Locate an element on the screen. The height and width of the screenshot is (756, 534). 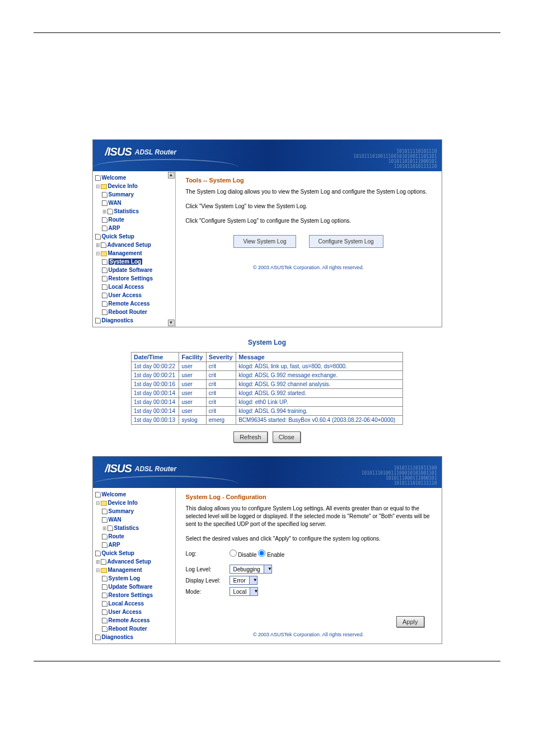
nav-user-access: User Access is located at coordinates (125, 295).